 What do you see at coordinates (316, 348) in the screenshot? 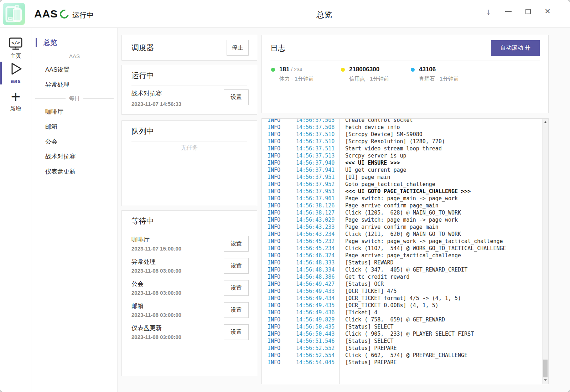
I see `log-timestamp: 14:56:52.552` at bounding box center [316, 348].